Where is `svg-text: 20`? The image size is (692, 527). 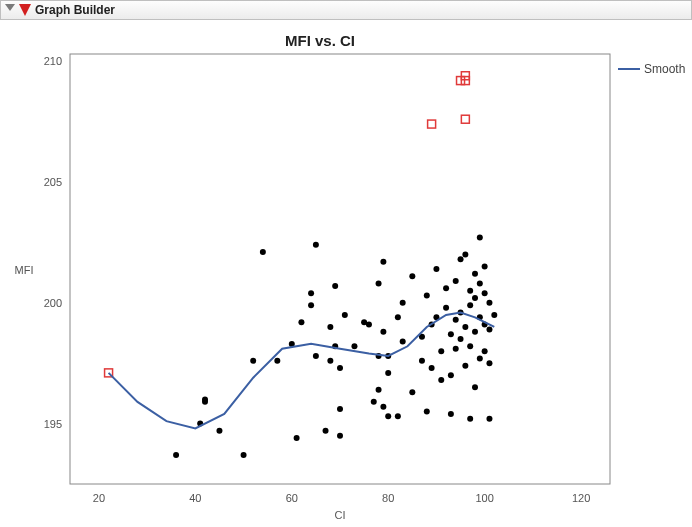
svg-text: 20 is located at coordinates (99, 498).